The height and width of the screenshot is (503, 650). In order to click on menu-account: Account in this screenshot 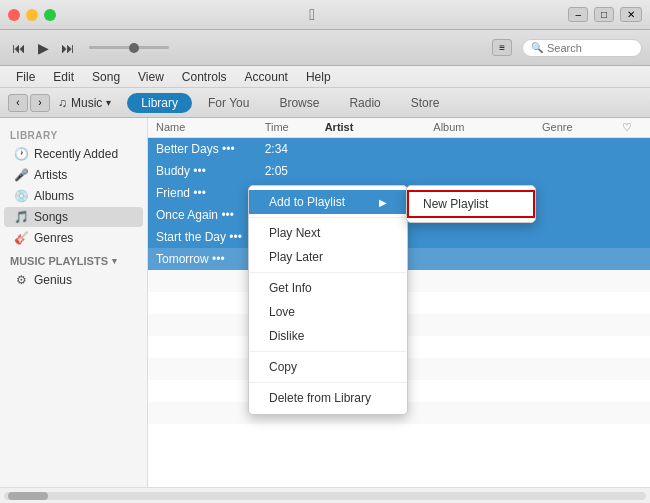, I will do `click(266, 77)`.